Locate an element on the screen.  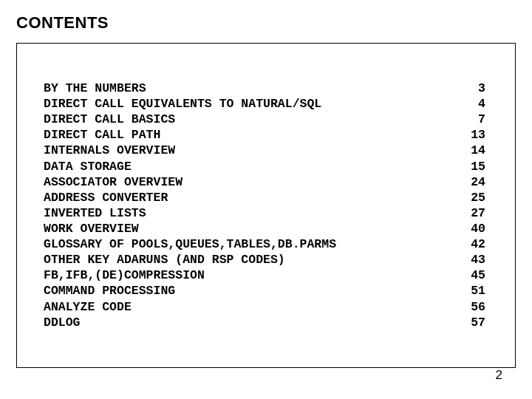
page-number: 2 is located at coordinates (499, 375).